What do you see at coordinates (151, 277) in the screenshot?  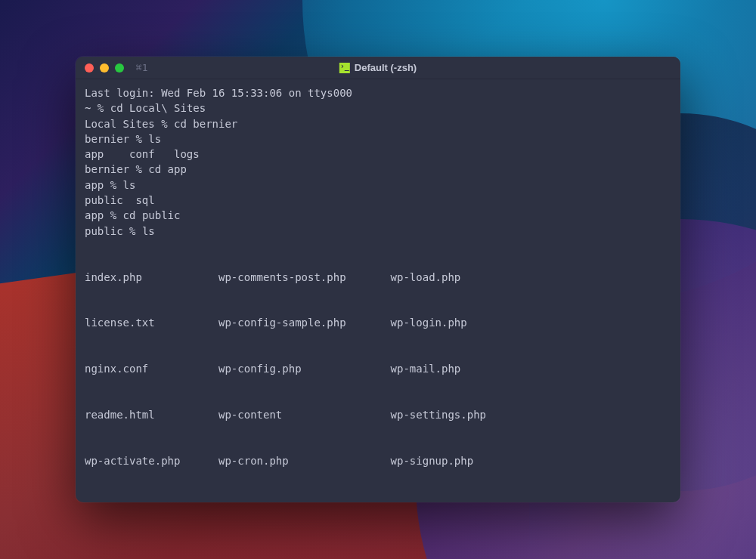 I see `list-item: index.php` at bounding box center [151, 277].